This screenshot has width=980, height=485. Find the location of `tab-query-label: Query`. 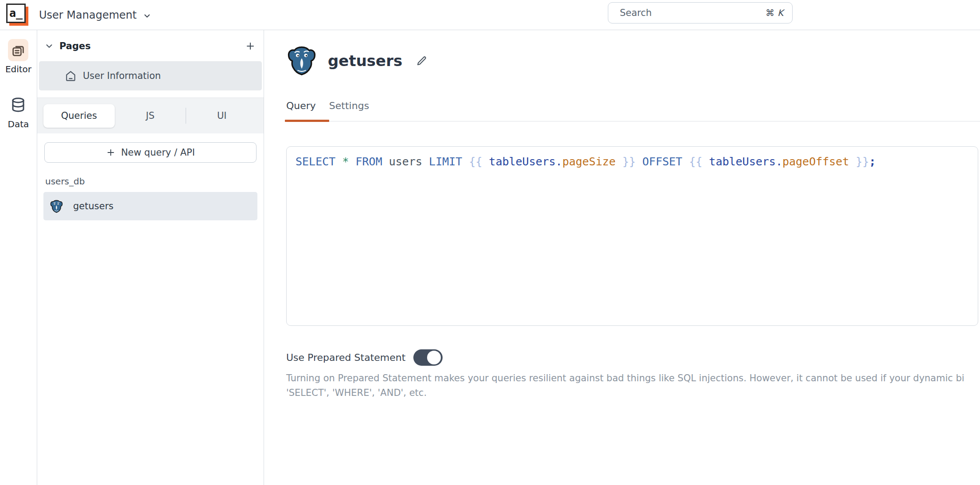

tab-query-label: Query is located at coordinates (301, 106).